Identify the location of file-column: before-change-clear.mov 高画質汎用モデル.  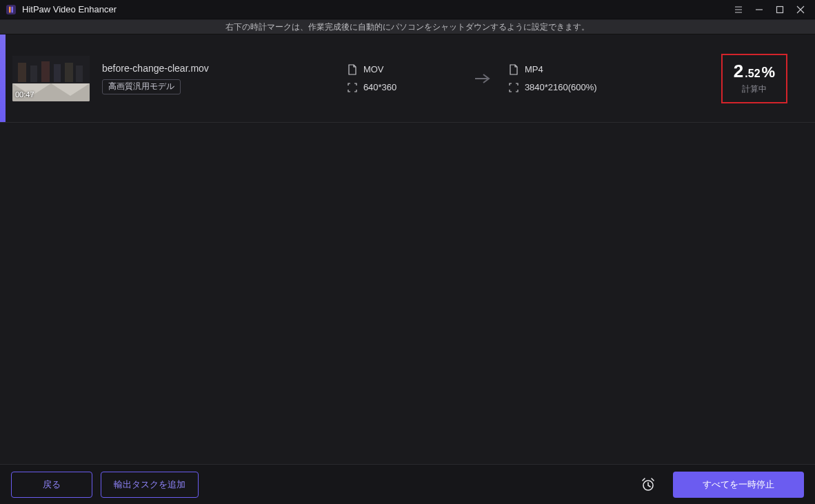
(156, 79).